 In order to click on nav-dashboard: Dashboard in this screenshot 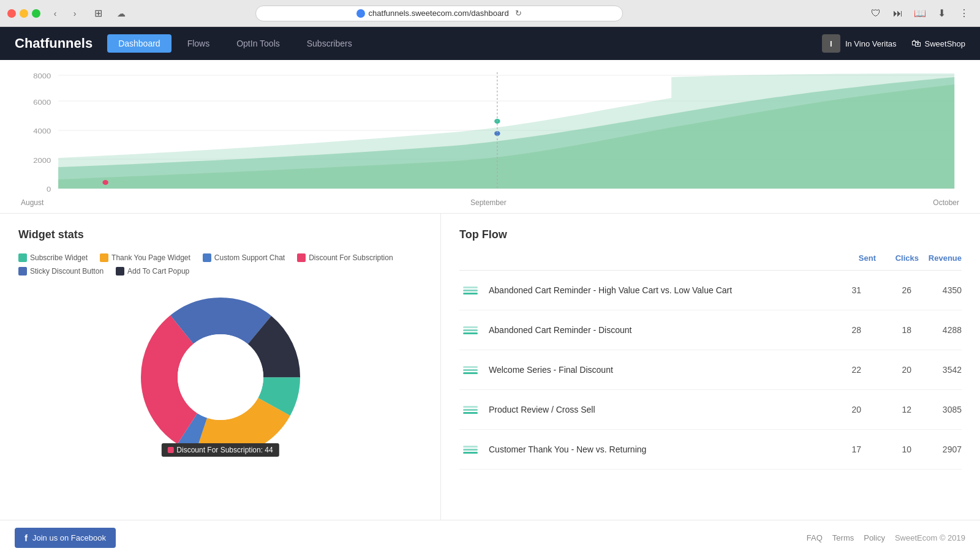, I will do `click(140, 43)`.